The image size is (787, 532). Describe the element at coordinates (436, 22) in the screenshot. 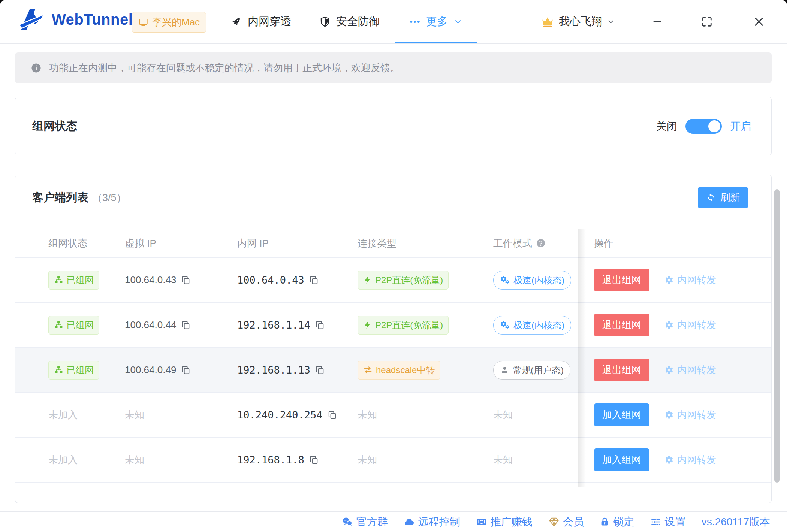

I see `nav-item-more: 更多` at that location.